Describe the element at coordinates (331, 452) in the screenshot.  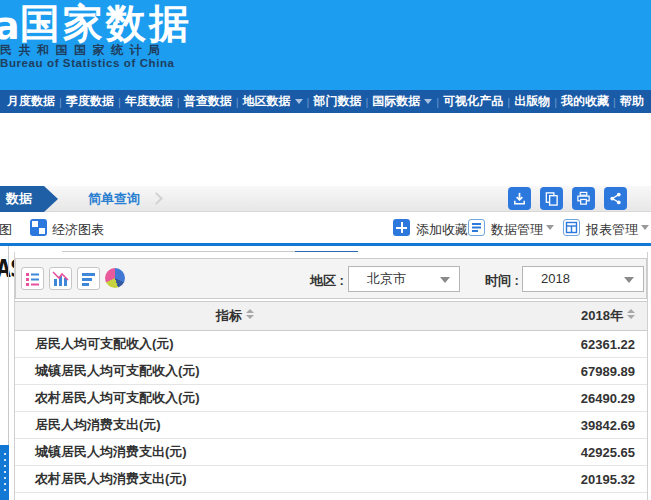
I see `table-row: 城镇居民人均消费支出(元) 42925.65` at that location.